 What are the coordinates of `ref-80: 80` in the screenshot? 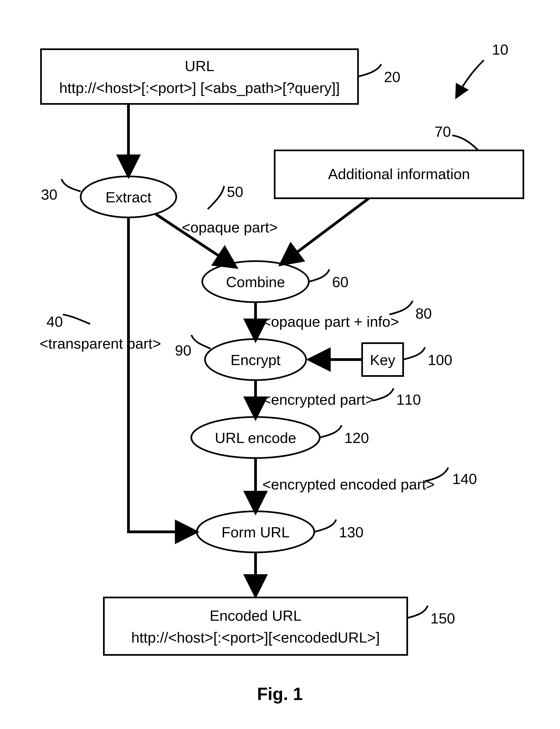 It's located at (423, 313).